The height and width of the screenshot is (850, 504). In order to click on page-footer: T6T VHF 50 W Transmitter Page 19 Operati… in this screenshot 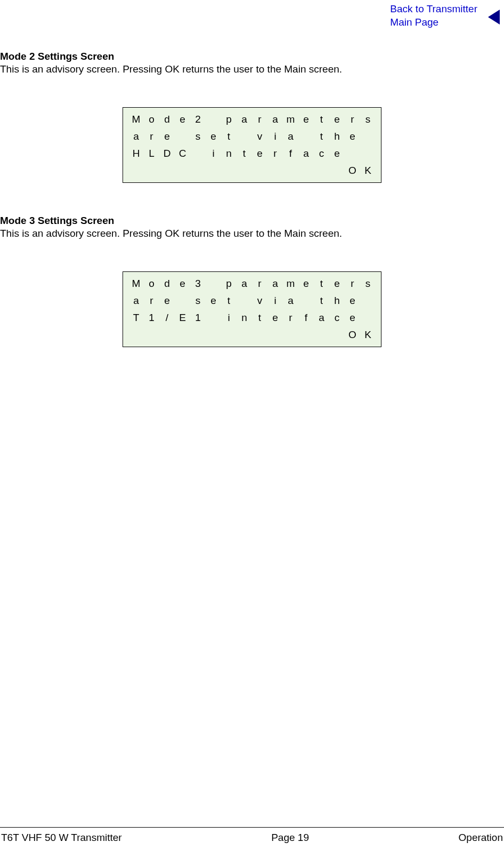, I will do `click(252, 838)`.